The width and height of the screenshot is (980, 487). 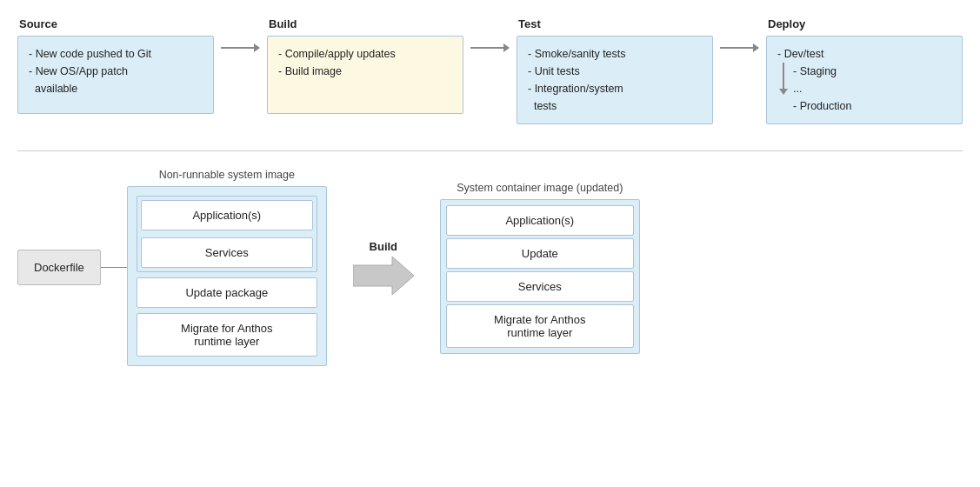 What do you see at coordinates (615, 80) in the screenshot?
I see `test-box: - Smoke/sanity tests- Unit tests- Integr…` at bounding box center [615, 80].